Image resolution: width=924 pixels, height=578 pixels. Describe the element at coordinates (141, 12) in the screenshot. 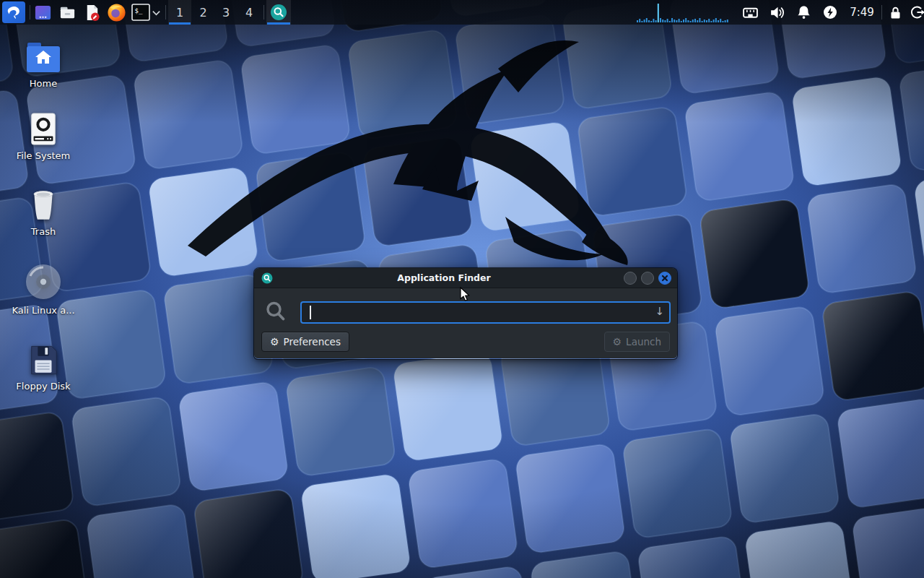

I see `terminal-icon: $_` at that location.